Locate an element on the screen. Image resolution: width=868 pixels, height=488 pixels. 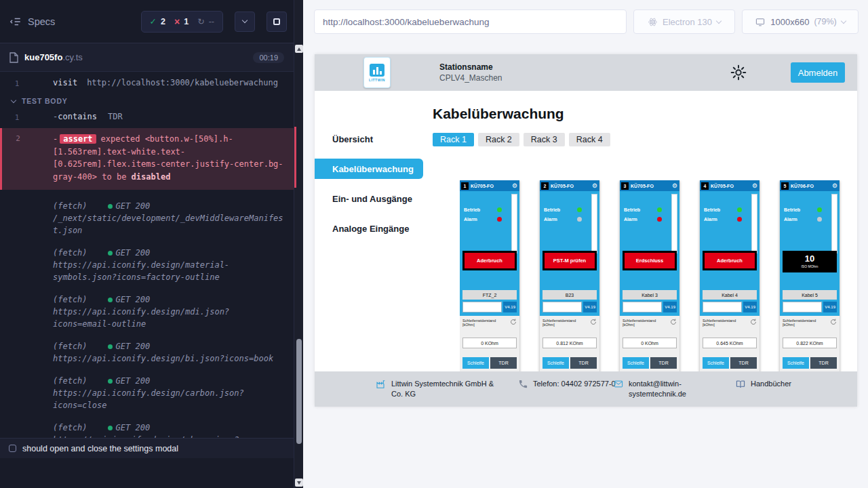
logout-button: Abmelden is located at coordinates (818, 73).